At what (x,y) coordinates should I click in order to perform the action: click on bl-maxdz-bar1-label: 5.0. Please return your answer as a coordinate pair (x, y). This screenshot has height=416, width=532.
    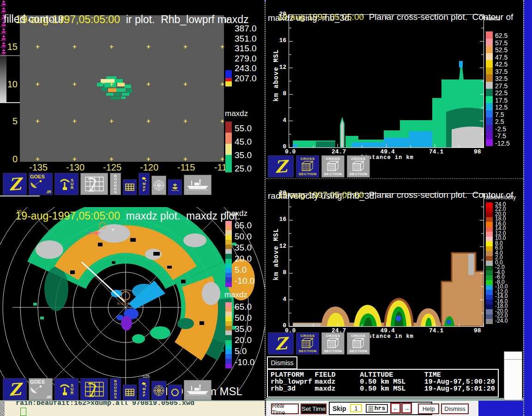
    Looking at the image, I should click on (241, 270).